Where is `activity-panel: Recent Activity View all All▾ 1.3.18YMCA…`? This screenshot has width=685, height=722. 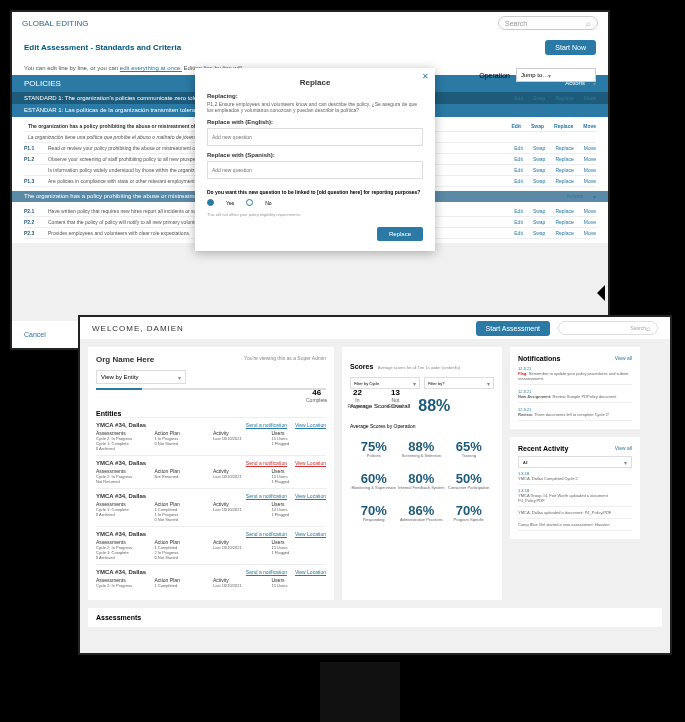
activity-panel: Recent Activity View all All▾ 1.3.18YMCA… is located at coordinates (575, 488).